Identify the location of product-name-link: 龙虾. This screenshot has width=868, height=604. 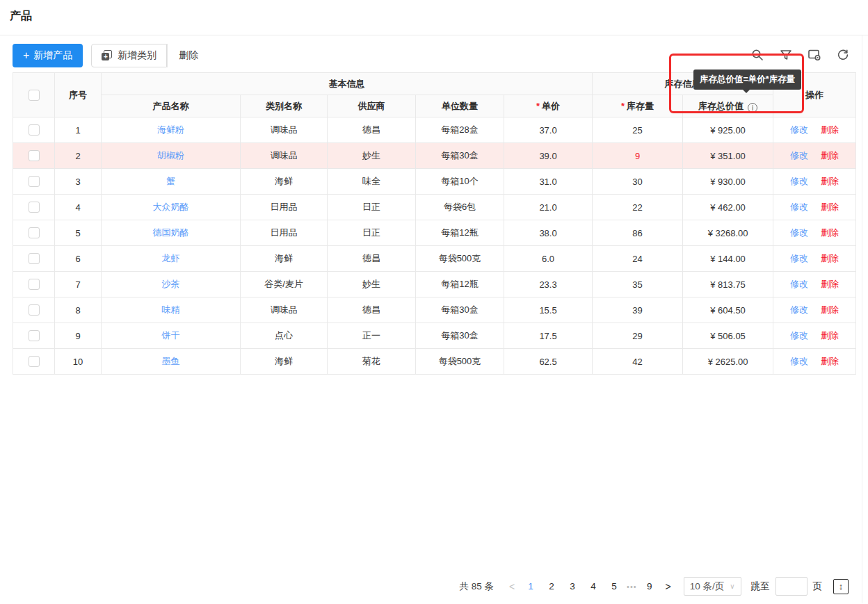
(171, 259).